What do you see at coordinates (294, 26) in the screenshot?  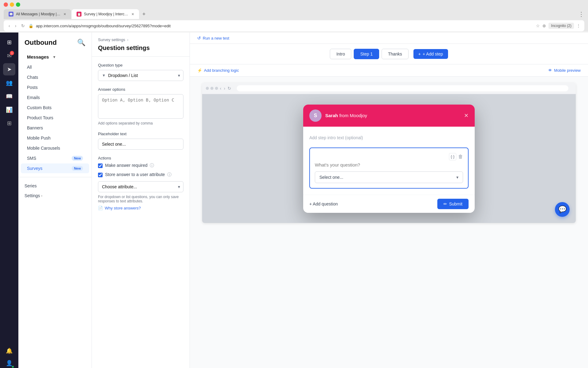 I see `address-bar: ‹ › ↻ 🔒 app.intercom.com/a/apps/nnsgmgob…` at bounding box center [294, 26].